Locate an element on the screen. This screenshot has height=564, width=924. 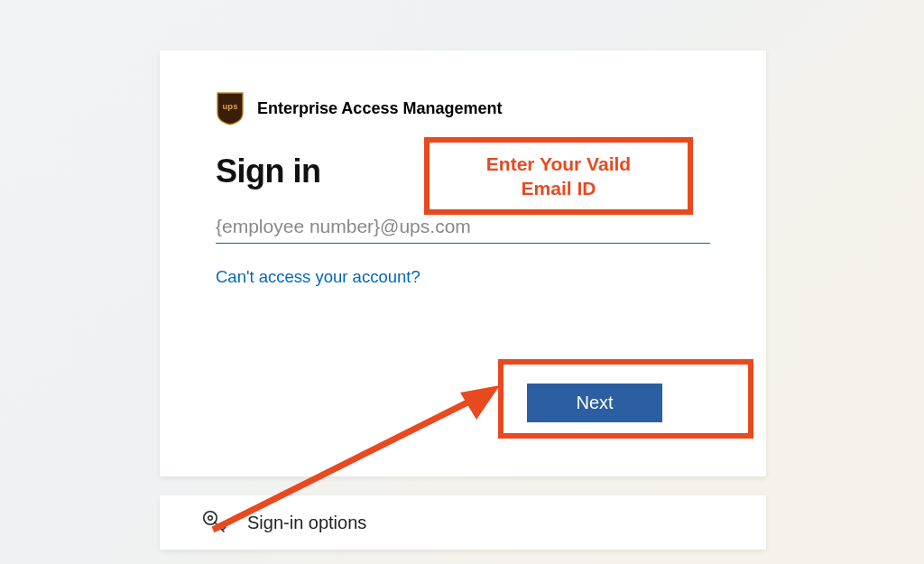
annotation-next-highlight is located at coordinates (626, 399).